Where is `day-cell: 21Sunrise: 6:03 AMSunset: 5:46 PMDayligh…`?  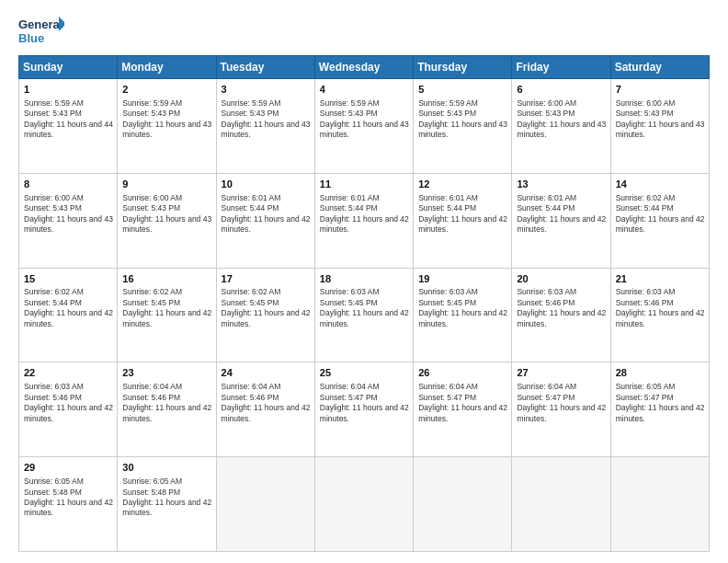
day-cell: 21Sunrise: 6:03 AMSunset: 5:46 PMDayligh… is located at coordinates (660, 315).